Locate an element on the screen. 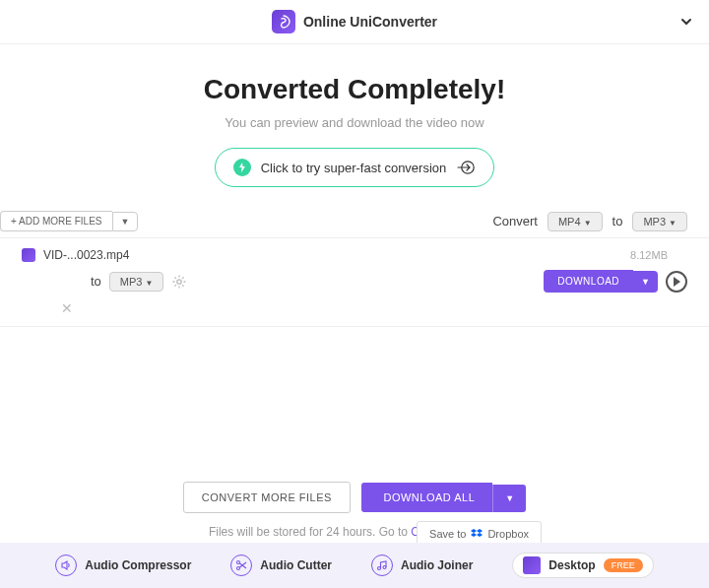 The width and height of the screenshot is (709, 588). convert-settings: Convert MP4 ▼ to MP3 ▼ is located at coordinates (590, 222).